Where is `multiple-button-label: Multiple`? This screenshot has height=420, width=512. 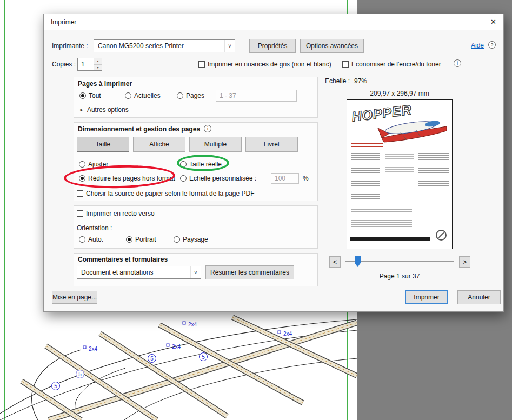
multiple-button-label: Multiple is located at coordinates (215, 144).